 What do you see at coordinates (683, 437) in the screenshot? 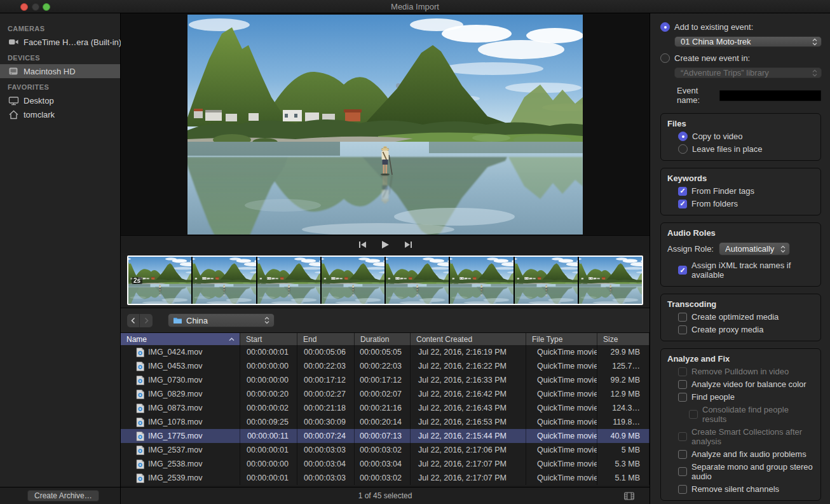
I see `smart-collections-checkbox` at bounding box center [683, 437].